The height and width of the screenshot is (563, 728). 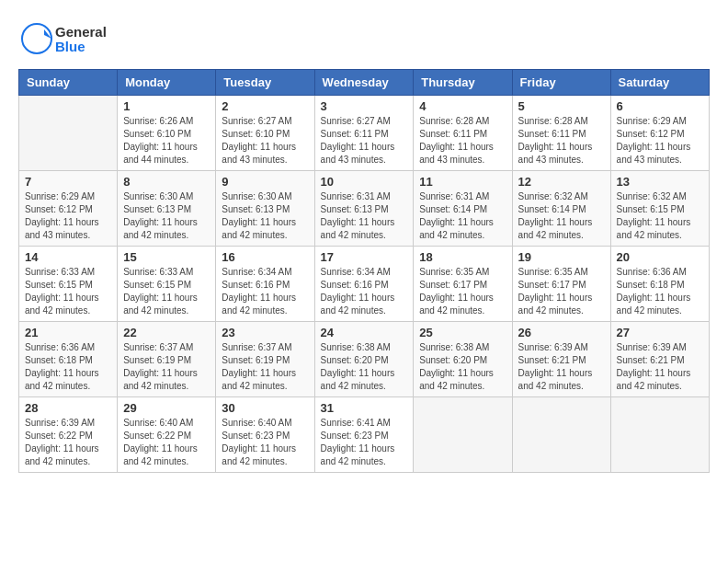 What do you see at coordinates (364, 216) in the screenshot?
I see `day-info: Sunrise: 6:31 AMSunset: 6:13 PMDaylight:…` at bounding box center [364, 216].